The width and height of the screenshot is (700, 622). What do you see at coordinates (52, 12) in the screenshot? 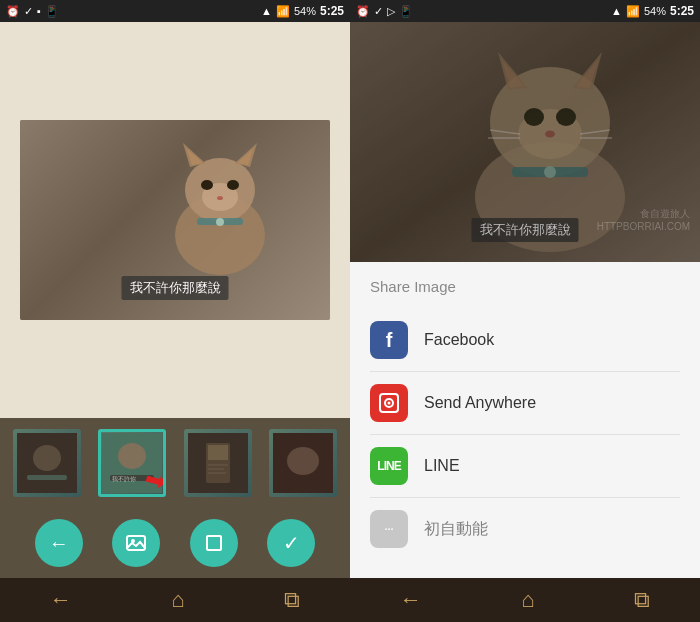
I see `phone-icon: 📱` at bounding box center [52, 12].